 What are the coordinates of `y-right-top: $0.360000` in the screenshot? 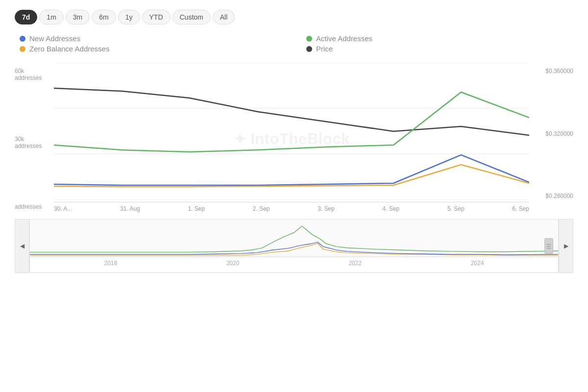 It's located at (553, 71).